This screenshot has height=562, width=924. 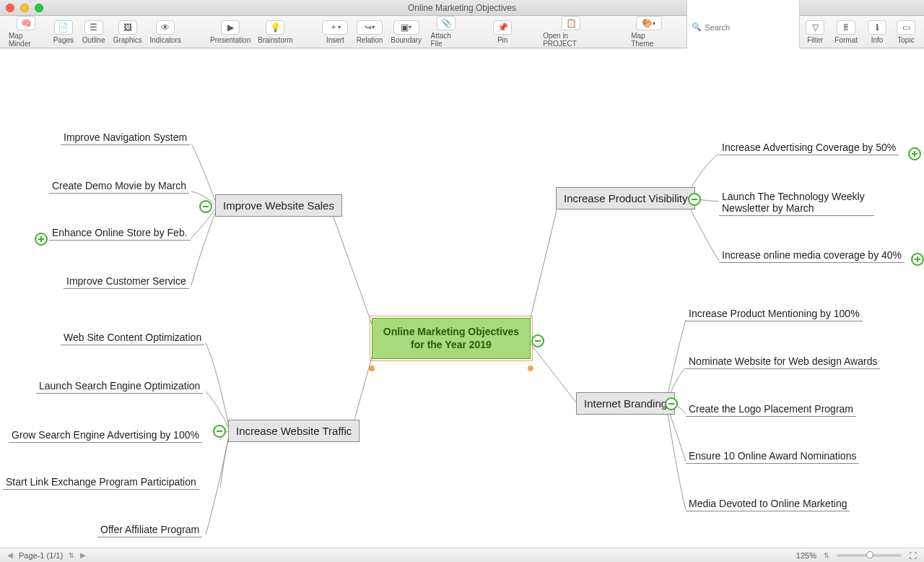 I want to click on leaf-node: Increase Advertising Coverage by 50%, so click(x=808, y=147).